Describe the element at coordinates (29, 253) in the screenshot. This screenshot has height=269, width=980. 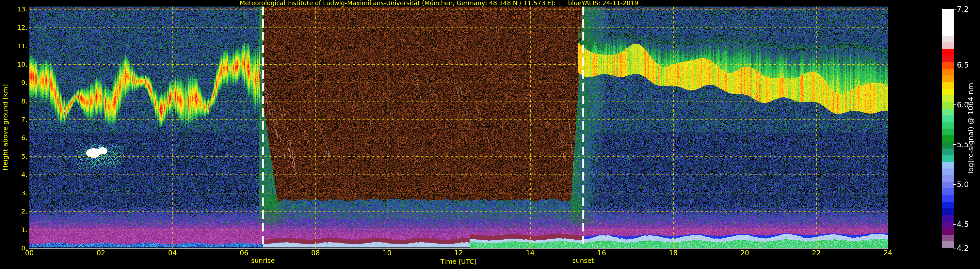
I see `x-tick-label: 00` at that location.